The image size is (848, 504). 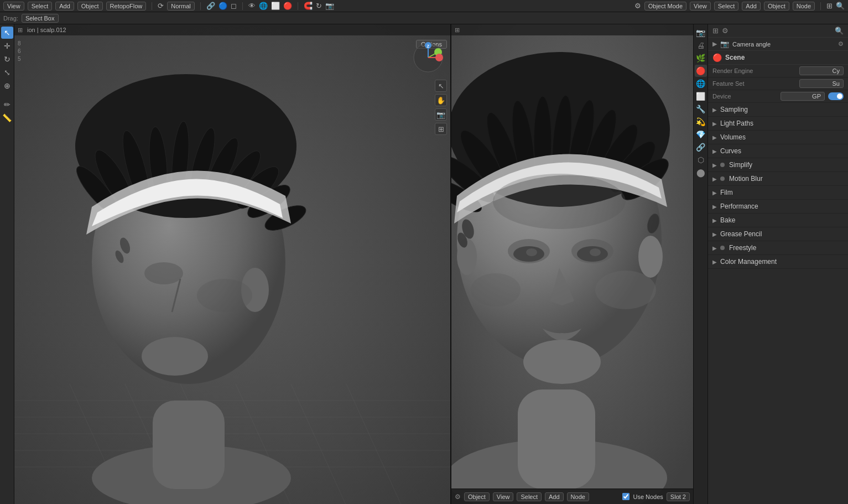 What do you see at coordinates (457, 30) in the screenshot?
I see `header-icon-right: ⊞` at bounding box center [457, 30].